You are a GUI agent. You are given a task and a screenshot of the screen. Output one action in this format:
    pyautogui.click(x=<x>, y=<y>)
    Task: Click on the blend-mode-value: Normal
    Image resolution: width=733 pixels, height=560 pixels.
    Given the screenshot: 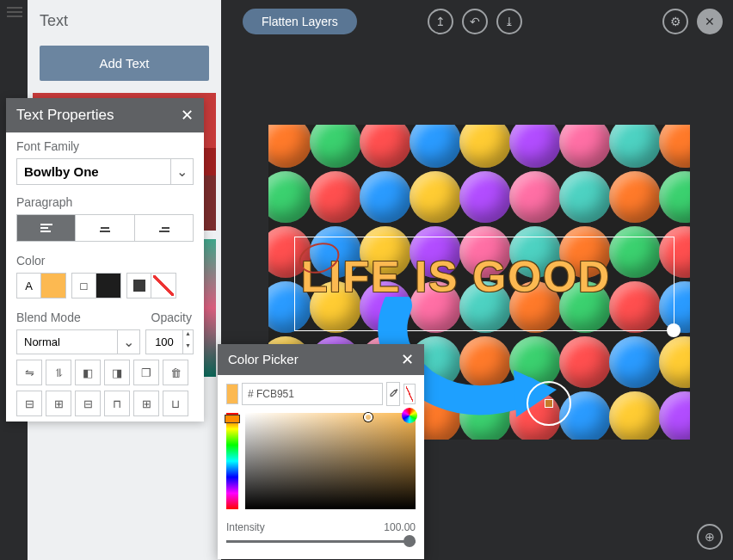 What is the action you would take?
    pyautogui.click(x=67, y=342)
    